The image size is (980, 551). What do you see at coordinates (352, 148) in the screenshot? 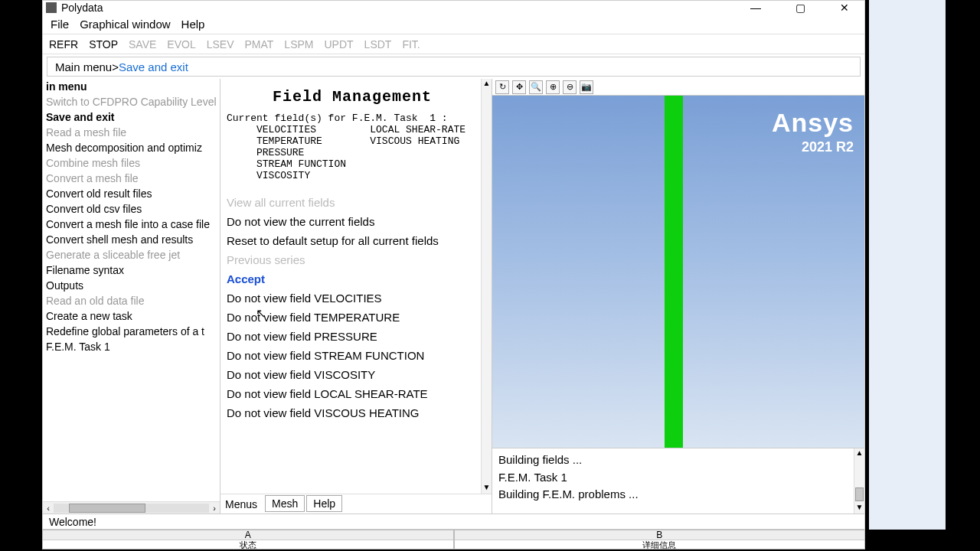
I see `current-fields-text: Current field(s) for F.E.M. Task 1 : VEL…` at bounding box center [352, 148].